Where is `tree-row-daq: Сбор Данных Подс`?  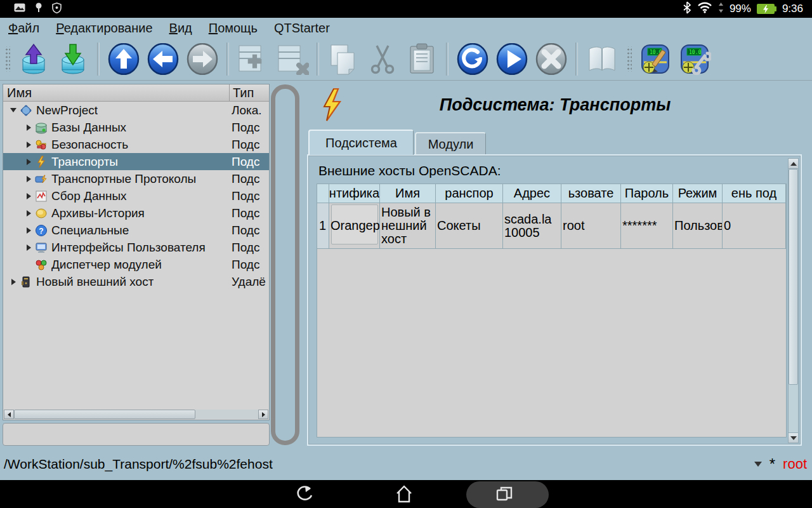 tree-row-daq: Сбор Данных Подс is located at coordinates (136, 196).